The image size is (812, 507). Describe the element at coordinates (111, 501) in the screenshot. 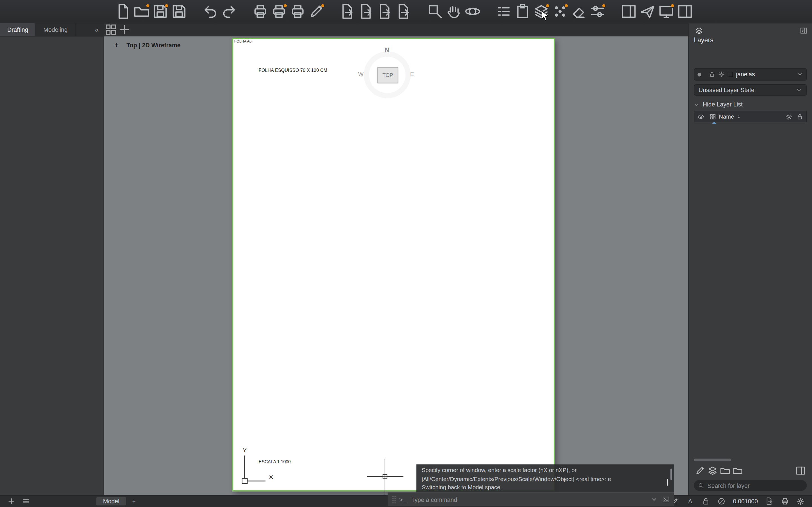

I see `model-button: Model` at that location.